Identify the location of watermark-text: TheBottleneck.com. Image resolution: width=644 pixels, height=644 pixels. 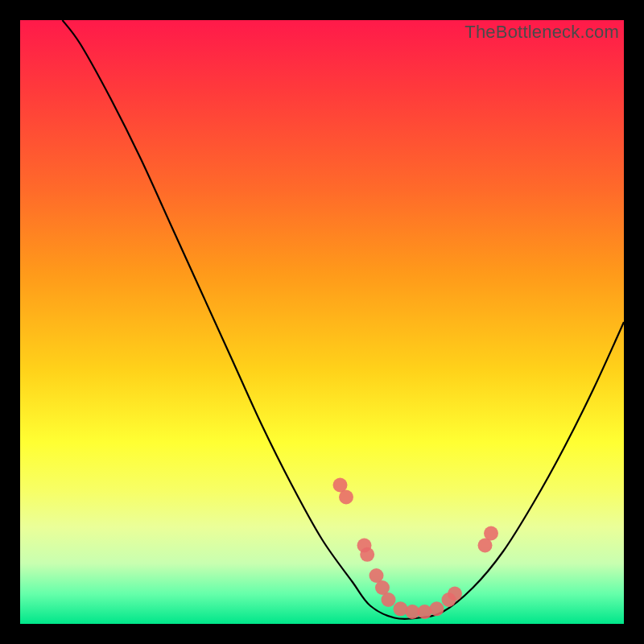
(542, 32).